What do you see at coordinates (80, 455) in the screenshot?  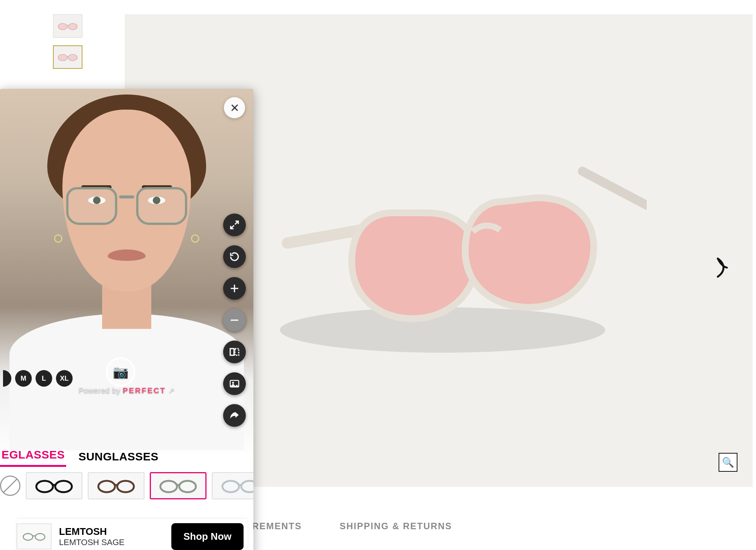 I see `glasses-type-tabs: EGLASSES SUNGLASSES` at bounding box center [80, 455].